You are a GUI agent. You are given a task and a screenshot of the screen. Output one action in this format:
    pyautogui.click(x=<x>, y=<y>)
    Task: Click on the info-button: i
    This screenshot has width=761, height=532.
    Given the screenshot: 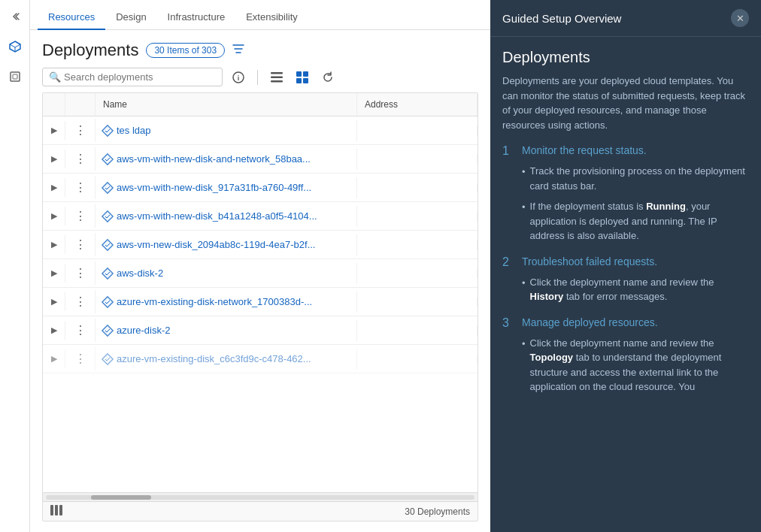 What is the action you would take?
    pyautogui.click(x=238, y=77)
    